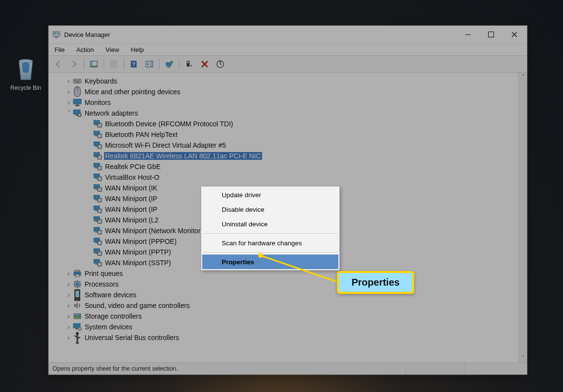 The image size is (563, 392). Describe the element at coordinates (131, 209) in the screenshot. I see `device-label: WAN Miniport (IP` at that location.